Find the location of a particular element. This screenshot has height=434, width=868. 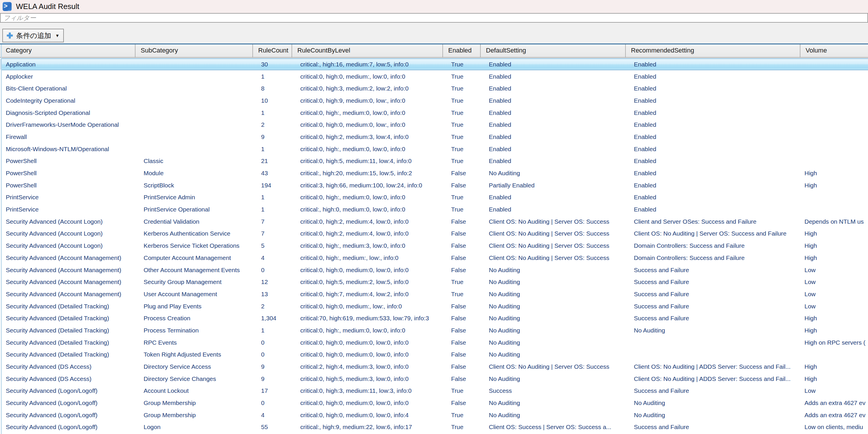

table-row: Applocker1critical:0, high:0, medium:, l… is located at coordinates (434, 76).